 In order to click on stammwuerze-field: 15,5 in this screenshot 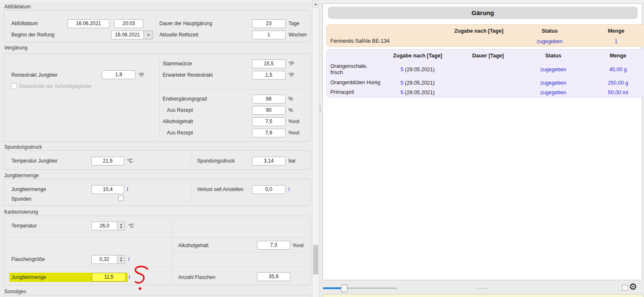, I will do `click(269, 64)`.